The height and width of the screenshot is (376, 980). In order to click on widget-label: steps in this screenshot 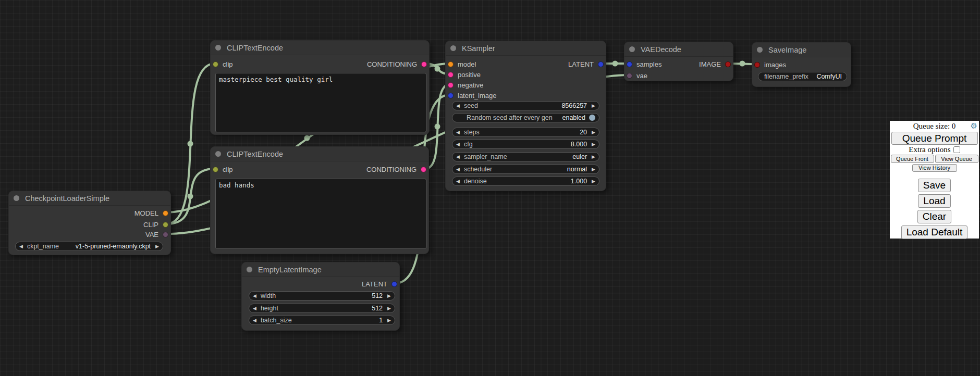, I will do `click(472, 132)`.